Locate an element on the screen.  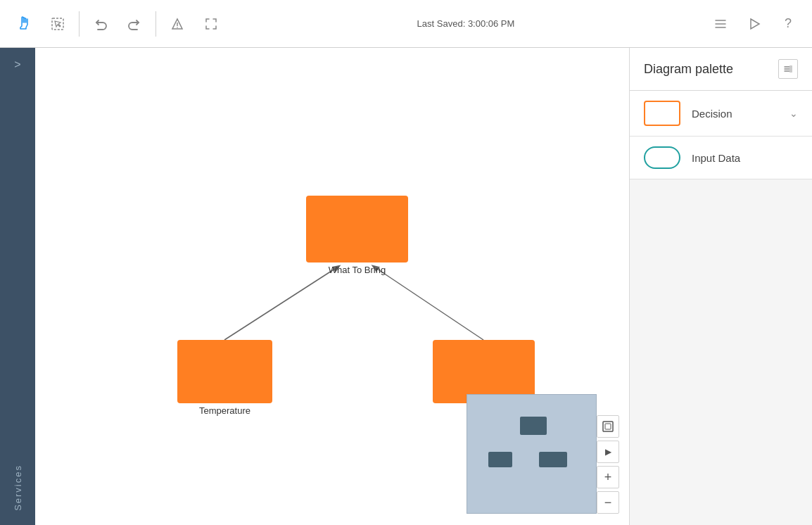
decision-chevron-icon: ⌄ is located at coordinates (794, 113).